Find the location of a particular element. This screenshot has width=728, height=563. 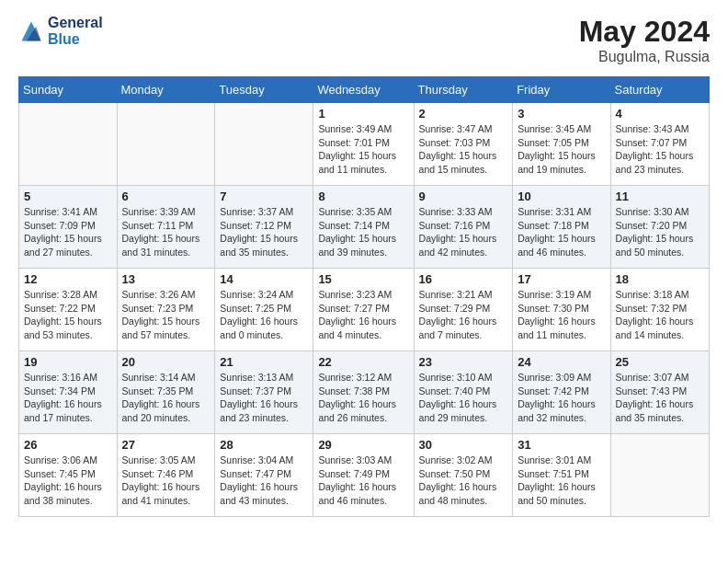

calendar-week-row: 26Sunrise: 3:06 AMSunset: 7:45 PMDayligh… is located at coordinates (364, 476).